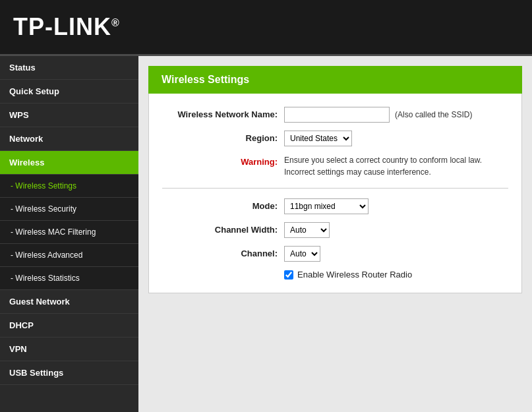 This screenshot has width=532, height=412. What do you see at coordinates (69, 139) in the screenshot?
I see `sidebar-item-network: Network` at bounding box center [69, 139].